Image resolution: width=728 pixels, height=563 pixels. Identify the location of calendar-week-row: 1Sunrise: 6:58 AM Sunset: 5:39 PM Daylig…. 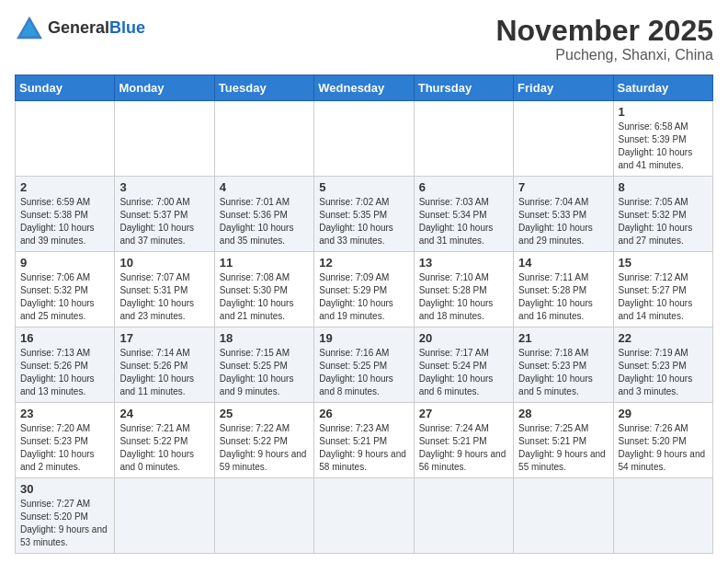
(364, 139).